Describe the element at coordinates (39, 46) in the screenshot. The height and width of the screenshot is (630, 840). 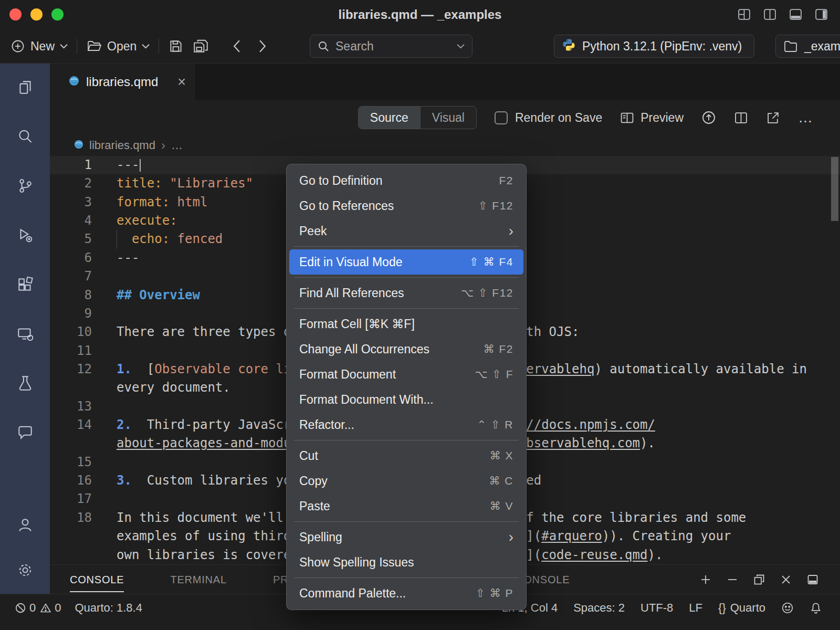
I see `new-button: New` at that location.